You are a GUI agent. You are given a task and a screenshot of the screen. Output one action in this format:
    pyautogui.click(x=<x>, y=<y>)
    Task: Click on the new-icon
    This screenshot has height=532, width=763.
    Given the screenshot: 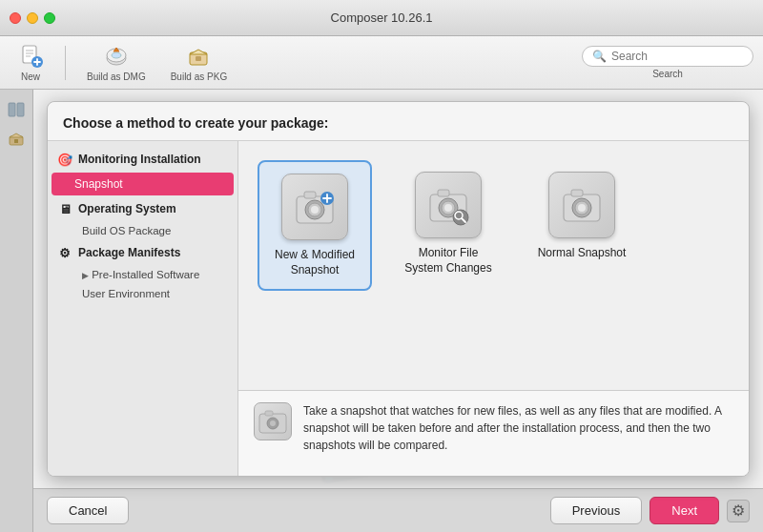 What is the action you would take?
    pyautogui.click(x=31, y=56)
    